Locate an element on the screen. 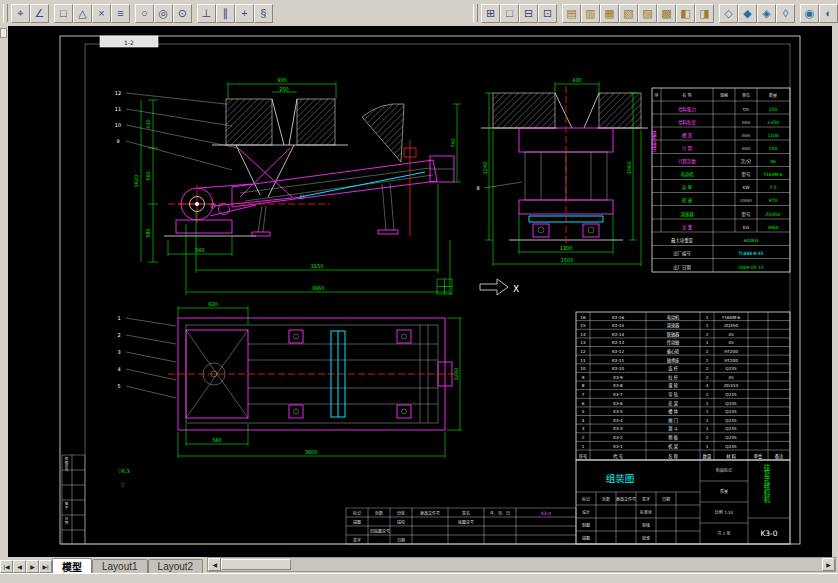 This screenshot has height=583, width=838. svg-text: 6K3-6底 架1Q235 is located at coordinates (660, 404).